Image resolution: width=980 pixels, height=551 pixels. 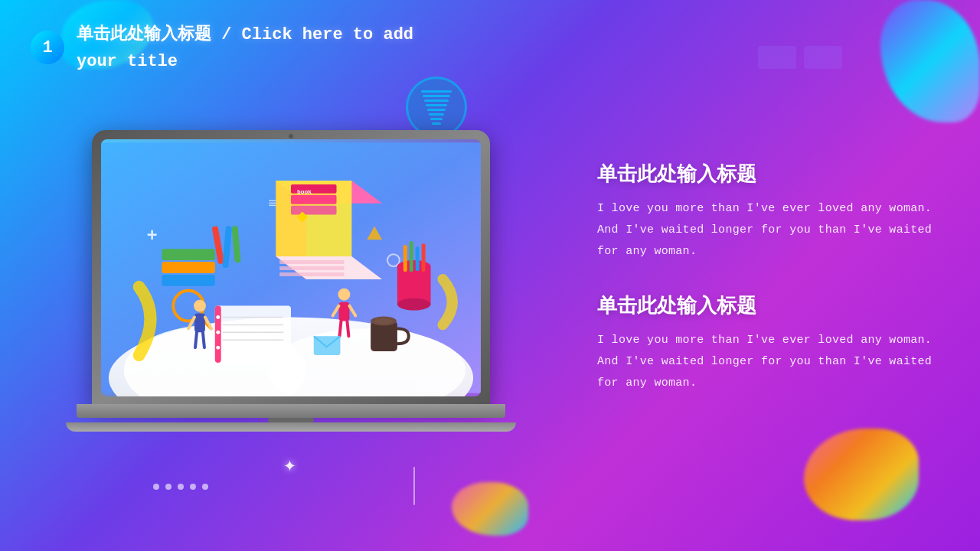 I want to click on section-1-body: I love you more than I've ever loved any…, so click(x=766, y=230).